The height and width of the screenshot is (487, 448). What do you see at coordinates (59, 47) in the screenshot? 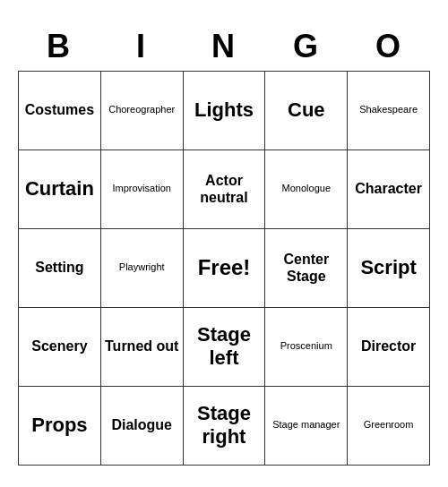
I see `bingo-header-letter: B` at bounding box center [59, 47].